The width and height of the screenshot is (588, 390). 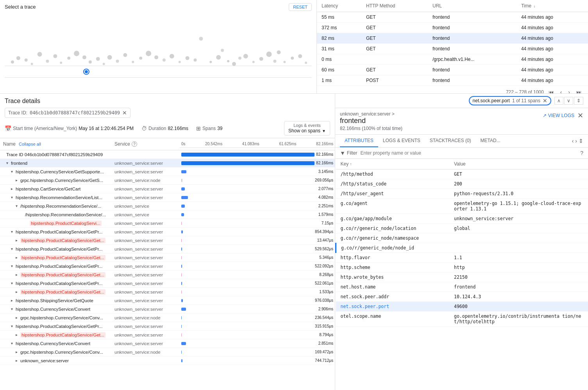 I want to click on reset-button: RESET, so click(x=300, y=7).